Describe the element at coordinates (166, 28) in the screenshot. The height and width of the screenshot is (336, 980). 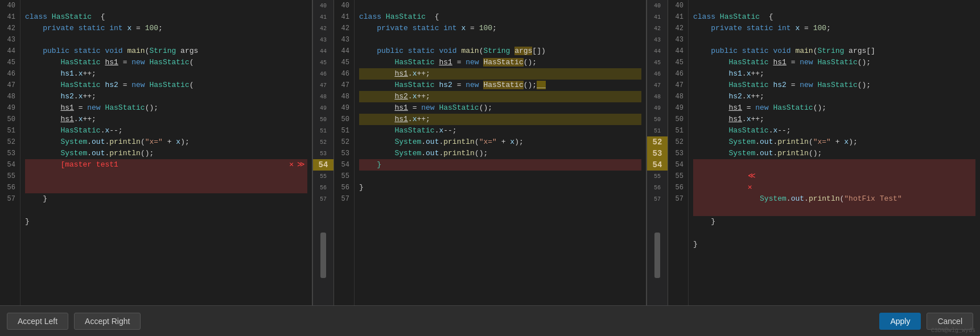
I see `left-line-42: private static int x = 100;` at that location.